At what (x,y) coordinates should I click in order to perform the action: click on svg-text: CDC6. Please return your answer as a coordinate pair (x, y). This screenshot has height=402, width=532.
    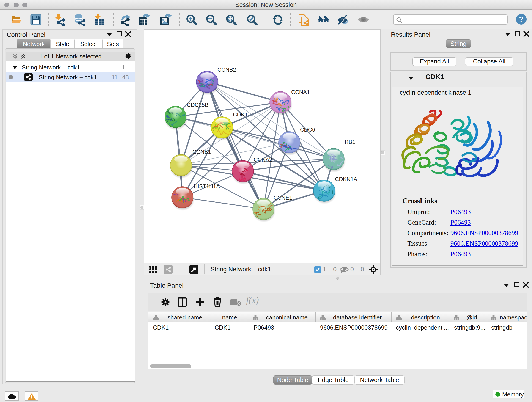
    Looking at the image, I should click on (308, 130).